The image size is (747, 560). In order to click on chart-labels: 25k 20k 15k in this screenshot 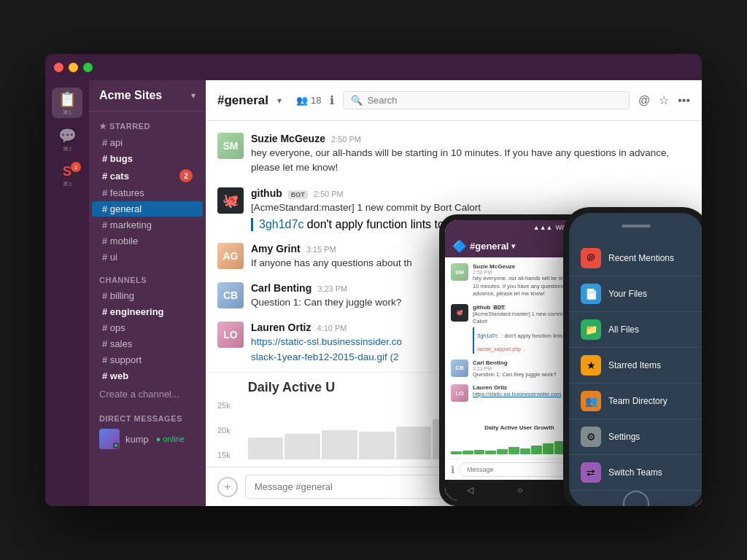, I will do `click(227, 430)`.